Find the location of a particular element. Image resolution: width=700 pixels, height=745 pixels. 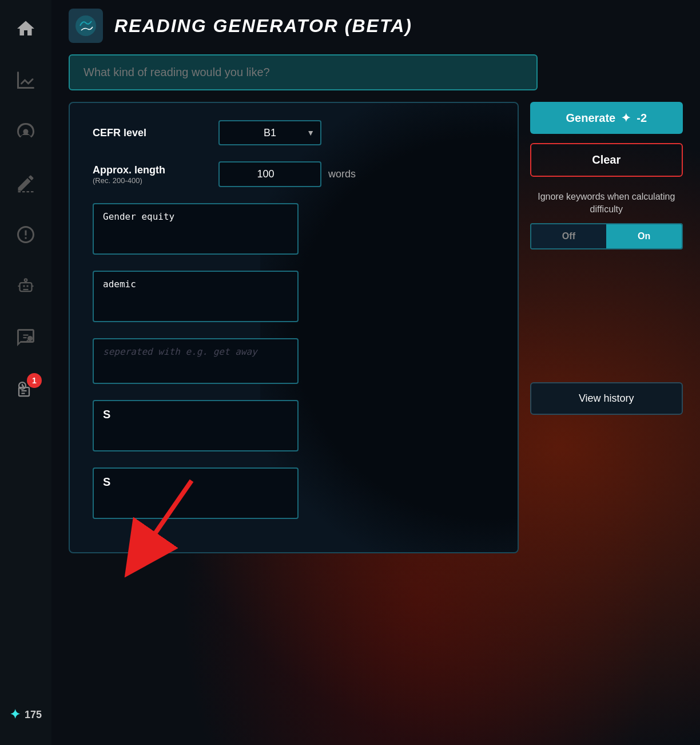

clear-button: Clear is located at coordinates (606, 160).